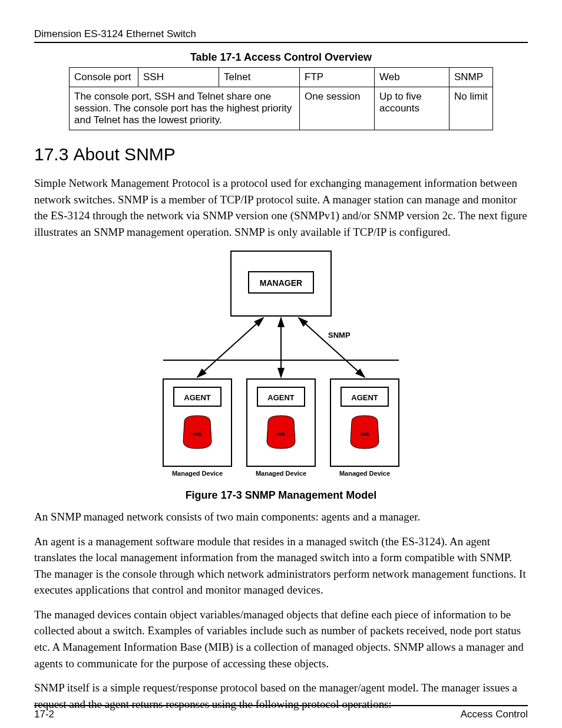 This screenshot has height=728, width=562. What do you see at coordinates (104, 78) in the screenshot?
I see `cell-console: Console port` at bounding box center [104, 78].